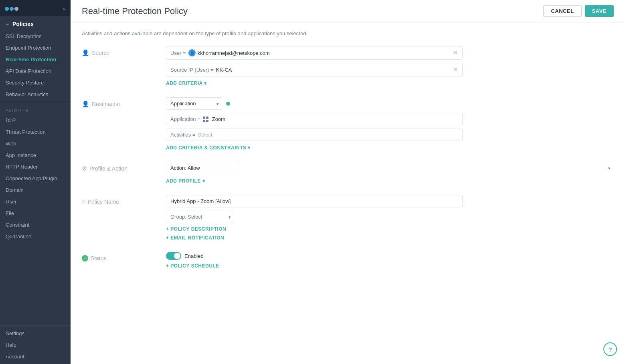 Image resolution: width=625 pixels, height=364 pixels. What do you see at coordinates (35, 95) in the screenshot?
I see `sidebar-item-behavior-analytics: Behavior Analytics` at bounding box center [35, 95].